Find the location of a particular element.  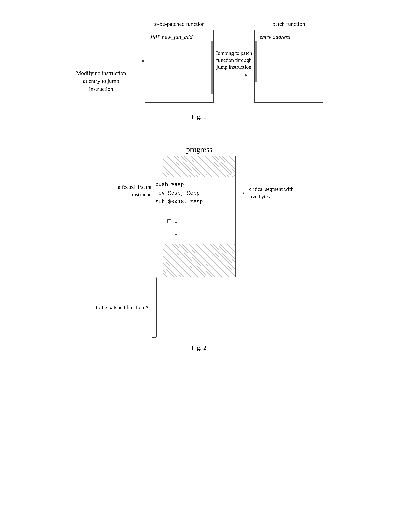

fig1-box1-inner: JMP new_fun_add is located at coordinates (179, 37).